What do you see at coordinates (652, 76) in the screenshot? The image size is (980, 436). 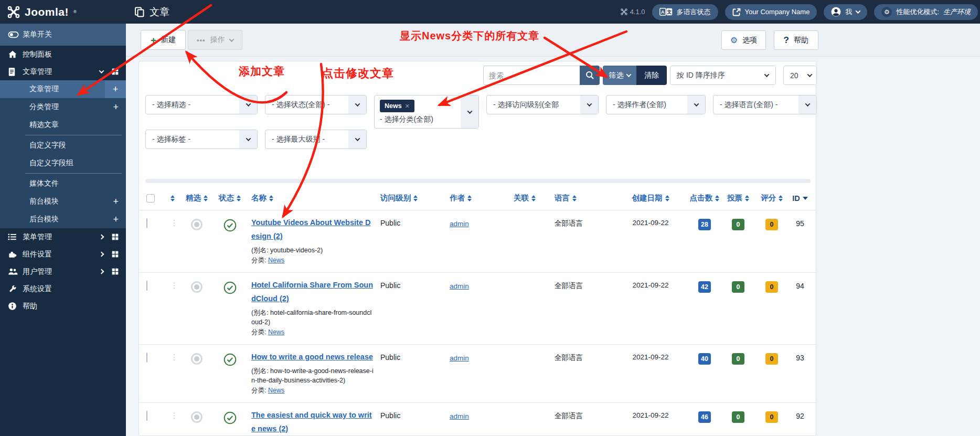 I see `clear-button: 清除` at bounding box center [652, 76].